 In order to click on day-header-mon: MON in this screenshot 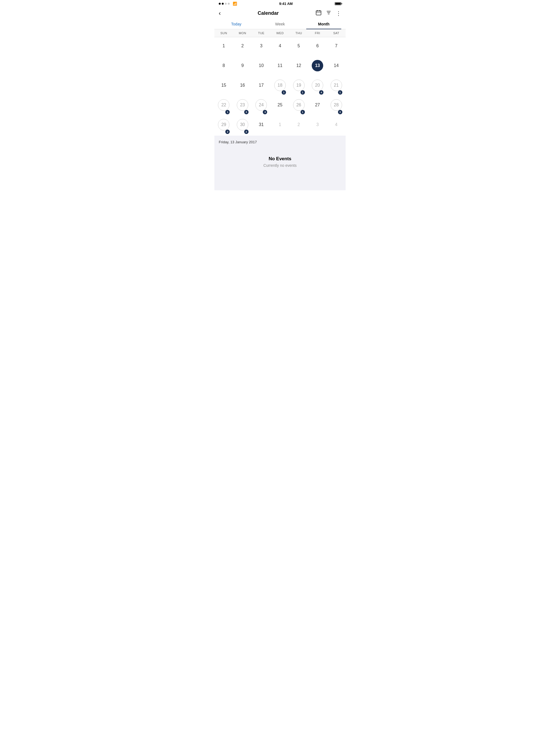, I will do `click(243, 33)`.